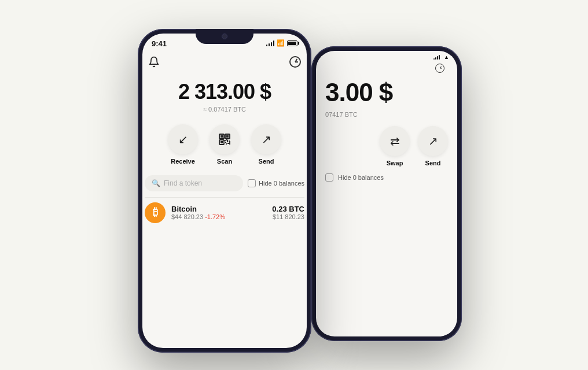 The width and height of the screenshot is (588, 370). Describe the element at coordinates (219, 217) in the screenshot. I see `bitcoin-price: $44 820.23 -1.72%` at that location.